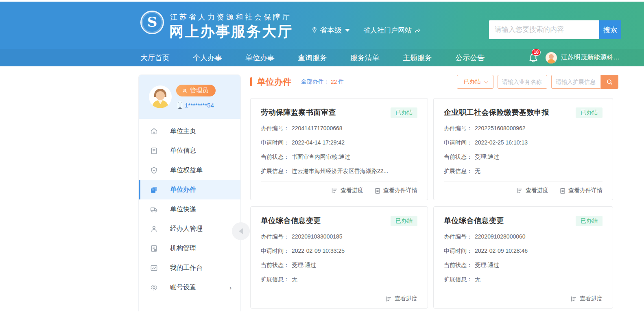 The width and height of the screenshot is (644, 313). Describe the element at coordinates (321, 157) in the screenshot. I see `current-status-value: 书面审查内网审核:通过` at that location.